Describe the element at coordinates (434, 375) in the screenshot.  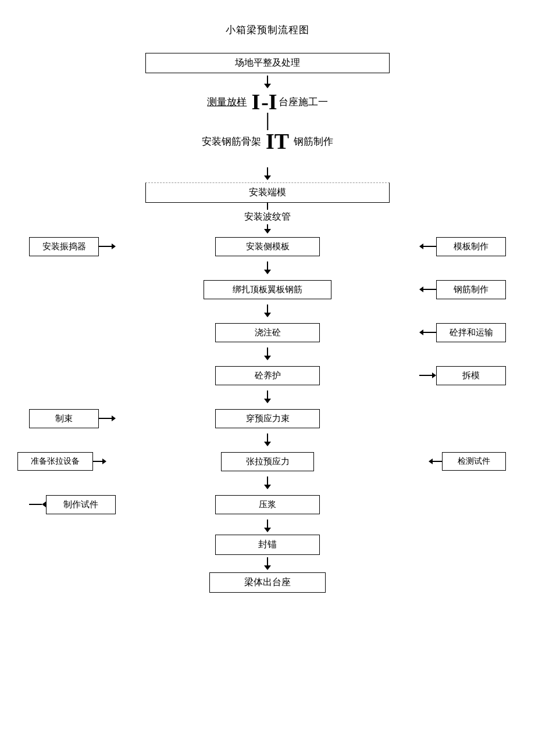
I see `arrow9-right` at that location.